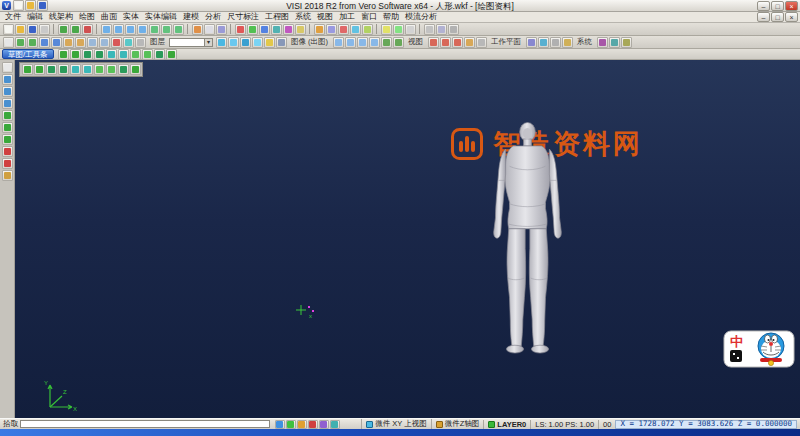  I want to click on sketch-line-icon, so click(64, 54).